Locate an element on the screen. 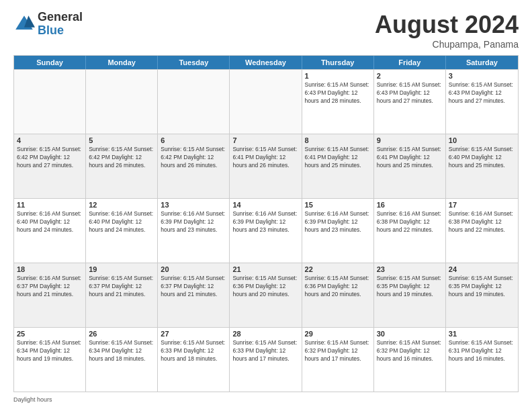 The height and width of the screenshot is (411, 532). day-info: Sunrise: 6:15 AM Sunset: 6:40 PM Dayligh… is located at coordinates (482, 158).